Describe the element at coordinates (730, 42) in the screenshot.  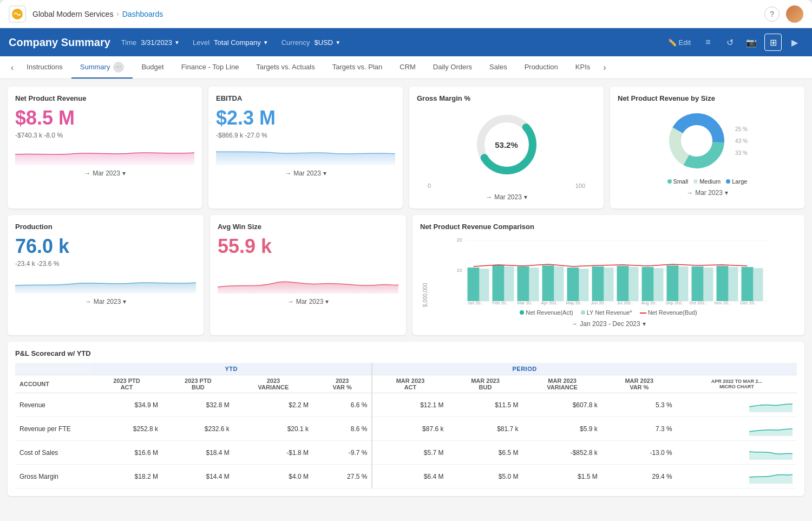
I see `refresh-button: ↺` at that location.